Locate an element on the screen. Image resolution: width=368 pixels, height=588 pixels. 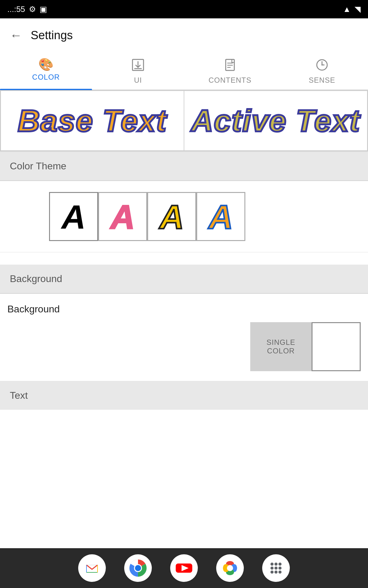
swatch-a-pink-icon: A is located at coordinates (123, 217).